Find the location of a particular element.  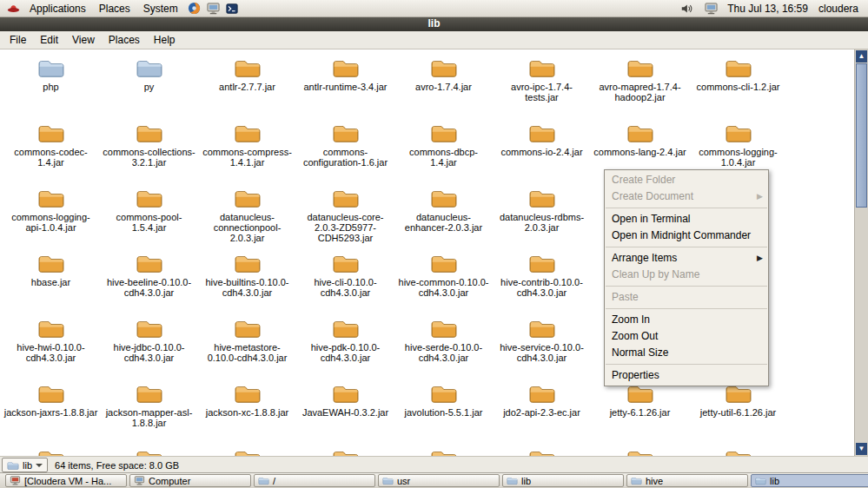

menubar-edit: Edit is located at coordinates (49, 40).